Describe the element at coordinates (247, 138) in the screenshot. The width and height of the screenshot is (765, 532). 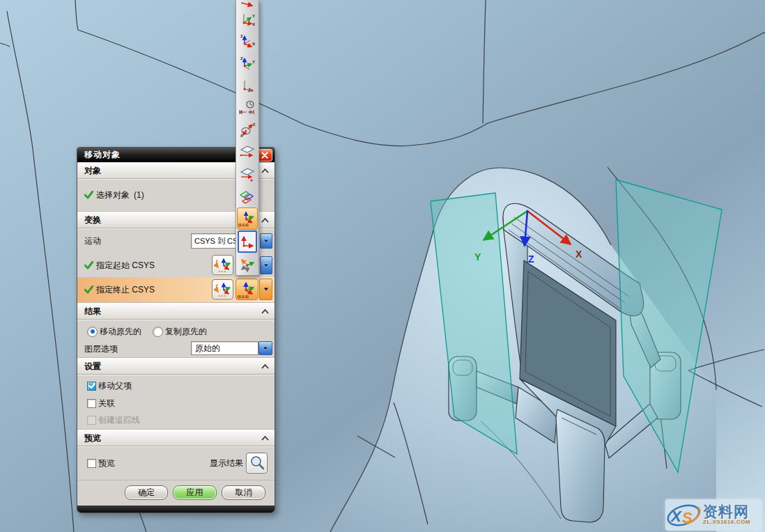
I see `csys-type-dropdown-list: Y X Z X Z Y` at that location.